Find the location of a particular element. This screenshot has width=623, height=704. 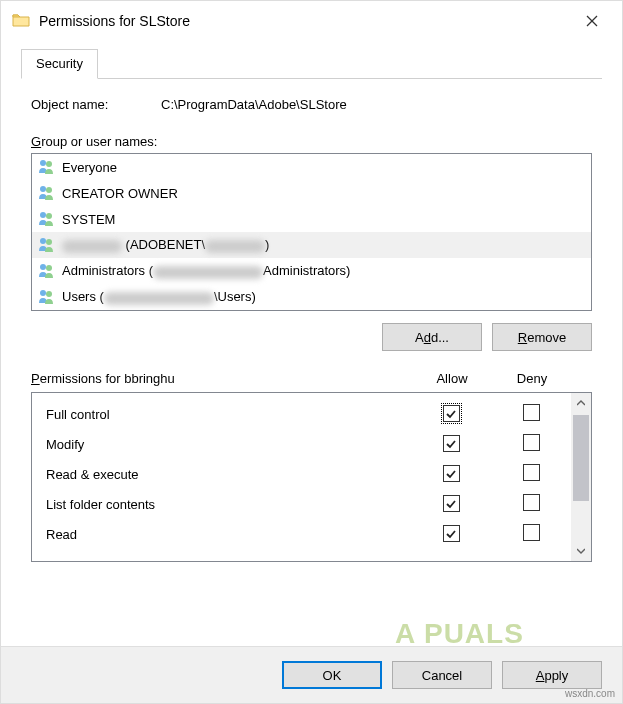

bottom-button-bar: OK Cancel Apply is located at coordinates (312, 674).